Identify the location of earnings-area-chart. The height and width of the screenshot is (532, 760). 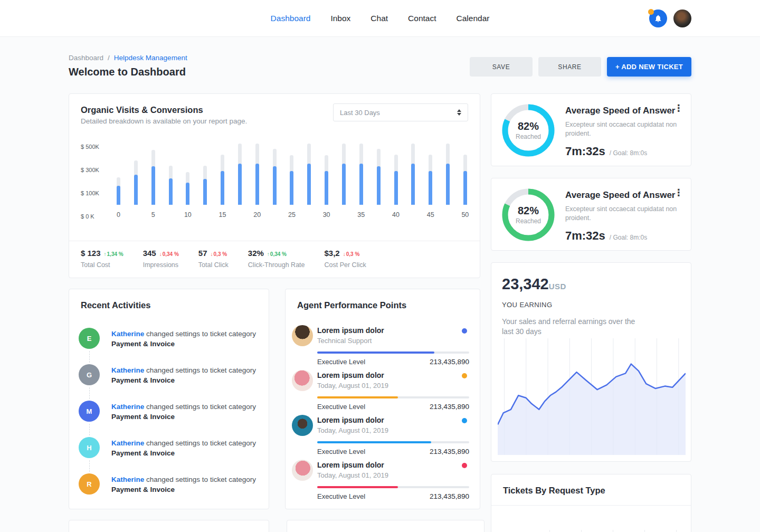
(592, 397).